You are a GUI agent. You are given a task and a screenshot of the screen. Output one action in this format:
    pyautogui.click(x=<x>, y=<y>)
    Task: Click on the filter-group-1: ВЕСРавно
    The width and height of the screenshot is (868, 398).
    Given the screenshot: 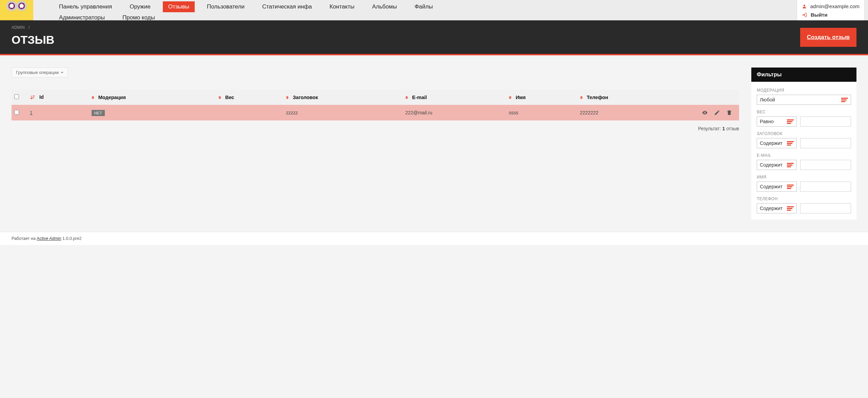 What is the action you would take?
    pyautogui.click(x=804, y=118)
    